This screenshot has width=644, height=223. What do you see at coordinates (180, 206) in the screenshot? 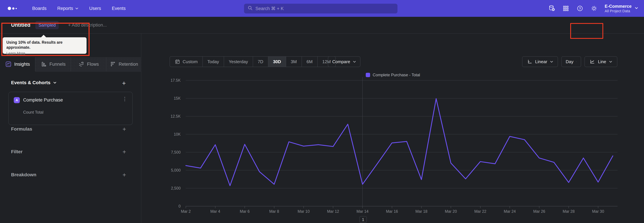
I see `y-axis-label: 0` at bounding box center [180, 206].